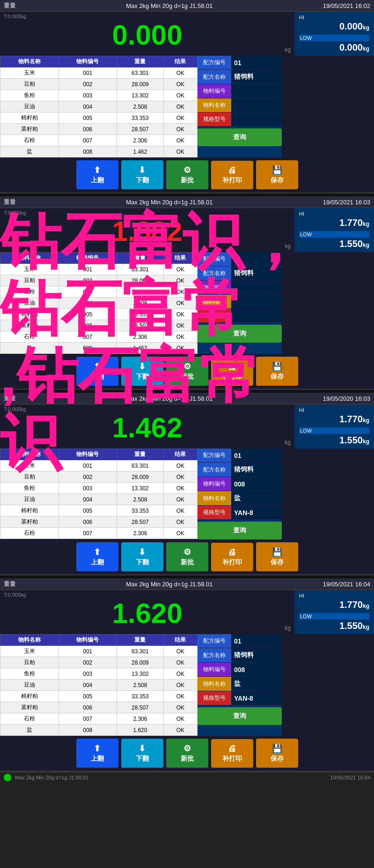 This screenshot has width=374, height=868. I want to click on btn-icon: ⬇, so click(142, 170).